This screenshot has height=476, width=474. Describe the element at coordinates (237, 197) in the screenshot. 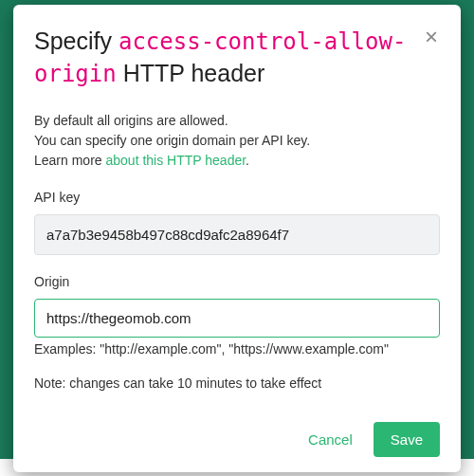

I see `api-key-label: API key` at that location.